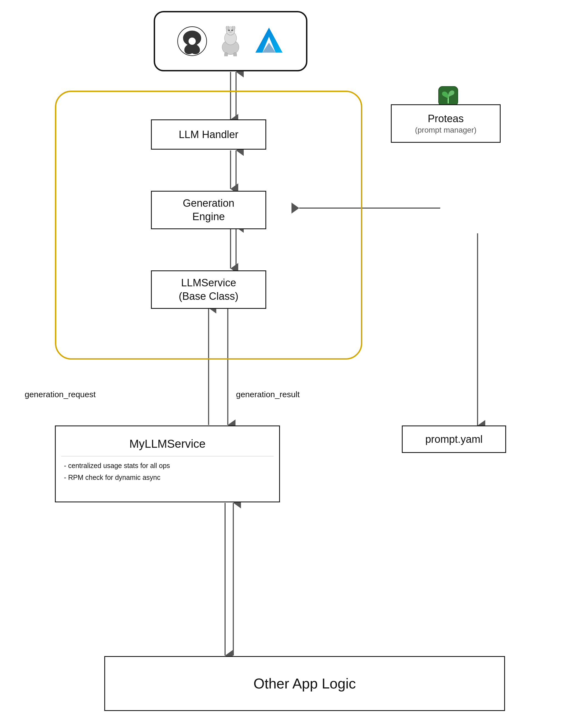 This screenshot has height=728, width=561. Describe the element at coordinates (60, 394) in the screenshot. I see `generation-request-label: generation_request` at that location.